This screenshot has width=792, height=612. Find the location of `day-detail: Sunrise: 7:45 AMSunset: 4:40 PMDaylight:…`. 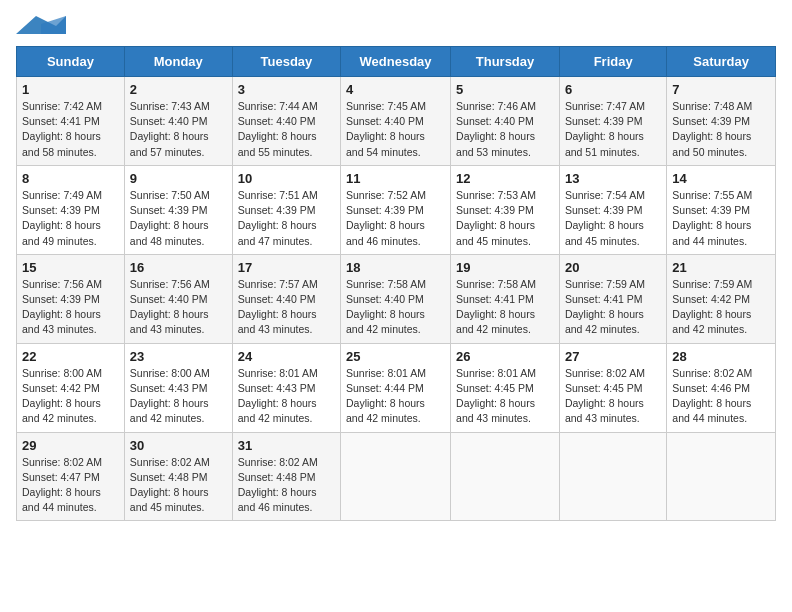

day-detail: Sunrise: 7:45 AMSunset: 4:40 PMDaylight:… is located at coordinates (396, 130).